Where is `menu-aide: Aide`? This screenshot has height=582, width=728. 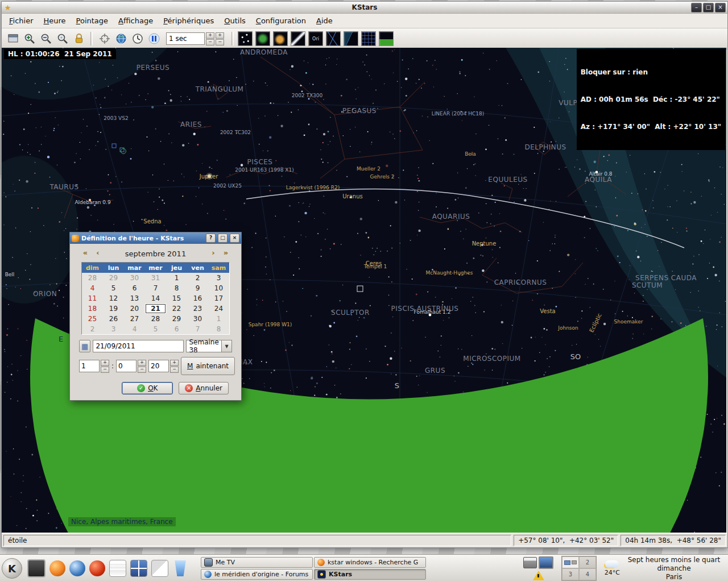 menu-aide: Aide is located at coordinates (324, 20).